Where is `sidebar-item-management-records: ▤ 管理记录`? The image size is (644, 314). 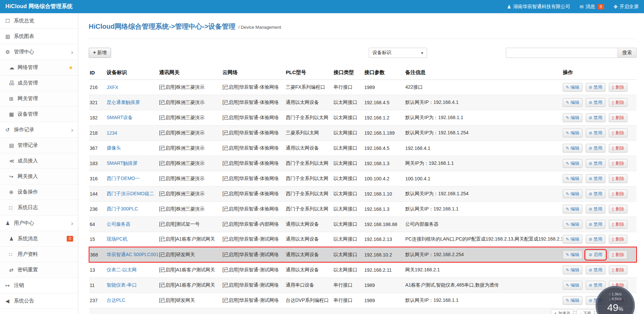
sidebar-item-management-records: ▤ 管理记录 is located at coordinates (39, 145).